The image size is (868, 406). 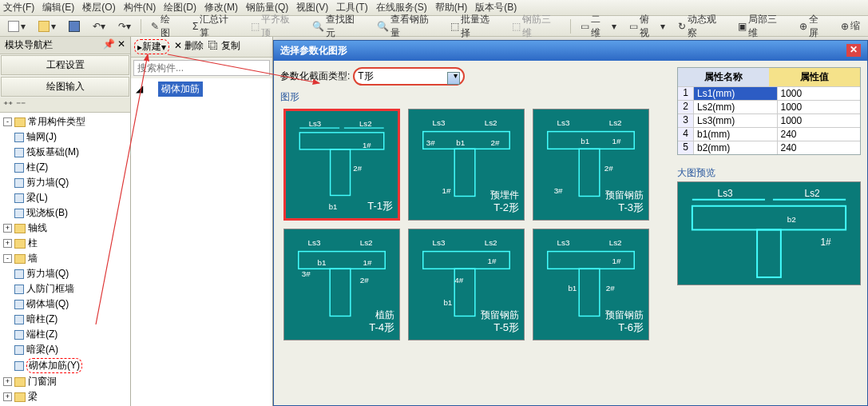 I want to click on tree-group: 门窗洞, so click(x=42, y=382).